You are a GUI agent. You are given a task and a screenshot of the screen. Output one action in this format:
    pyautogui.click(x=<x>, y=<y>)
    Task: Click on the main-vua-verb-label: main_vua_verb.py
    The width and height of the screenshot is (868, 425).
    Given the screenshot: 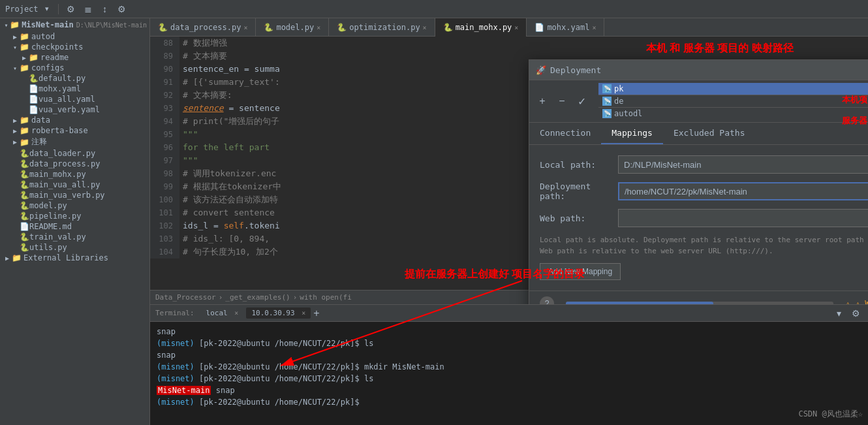 What is the action you would take?
    pyautogui.click(x=67, y=195)
    